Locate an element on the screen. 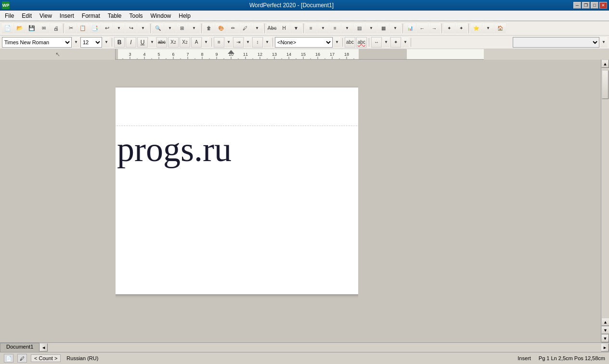 This screenshot has height=364, width=609. tb-cols-dd: ▼ is located at coordinates (371, 28).